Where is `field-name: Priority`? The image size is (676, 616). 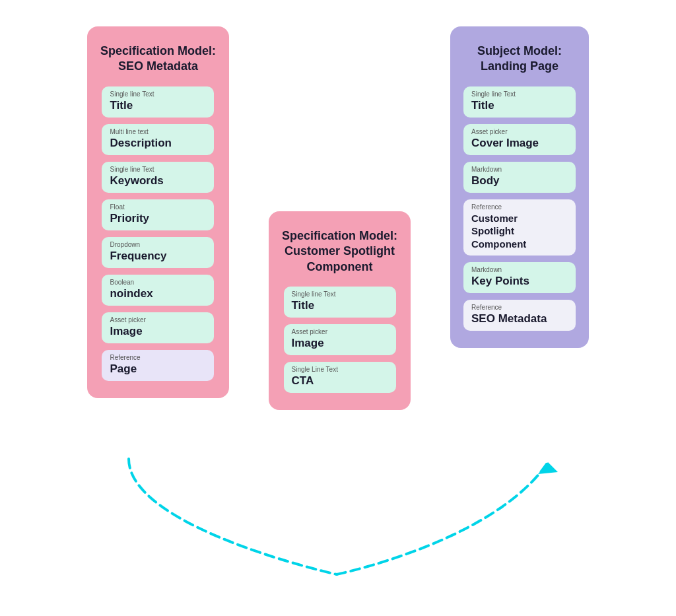
field-name: Priority is located at coordinates (129, 219).